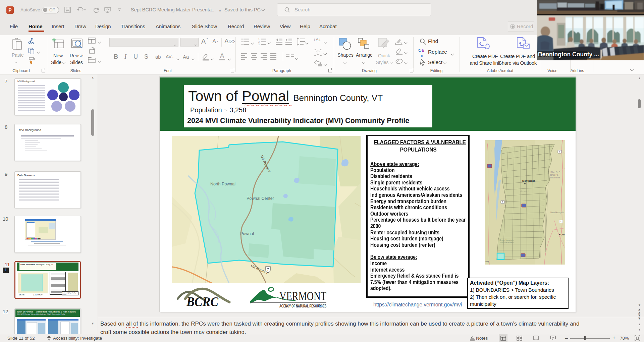 Image resolution: width=644 pixels, height=342 pixels. What do you see at coordinates (203, 301) in the screenshot?
I see `svg-text: BCRC` at bounding box center [203, 301].